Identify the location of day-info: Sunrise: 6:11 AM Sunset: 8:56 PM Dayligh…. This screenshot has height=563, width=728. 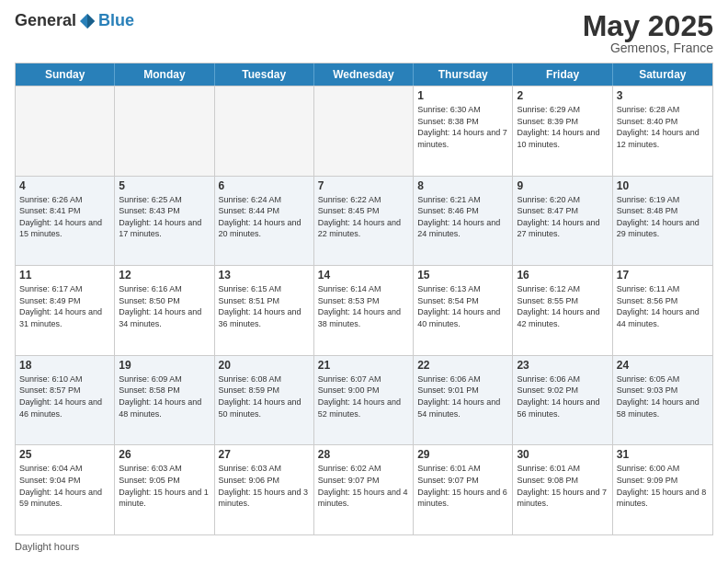
(663, 306).